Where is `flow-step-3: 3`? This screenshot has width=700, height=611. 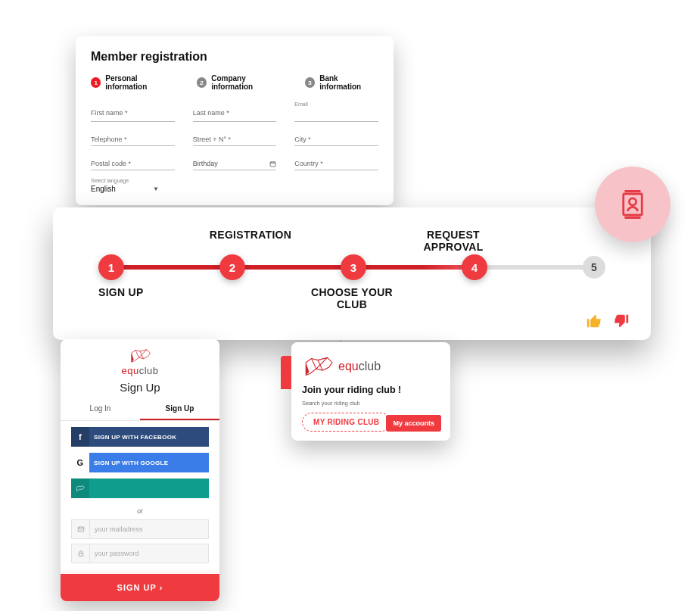 flow-step-3: 3 is located at coordinates (353, 267).